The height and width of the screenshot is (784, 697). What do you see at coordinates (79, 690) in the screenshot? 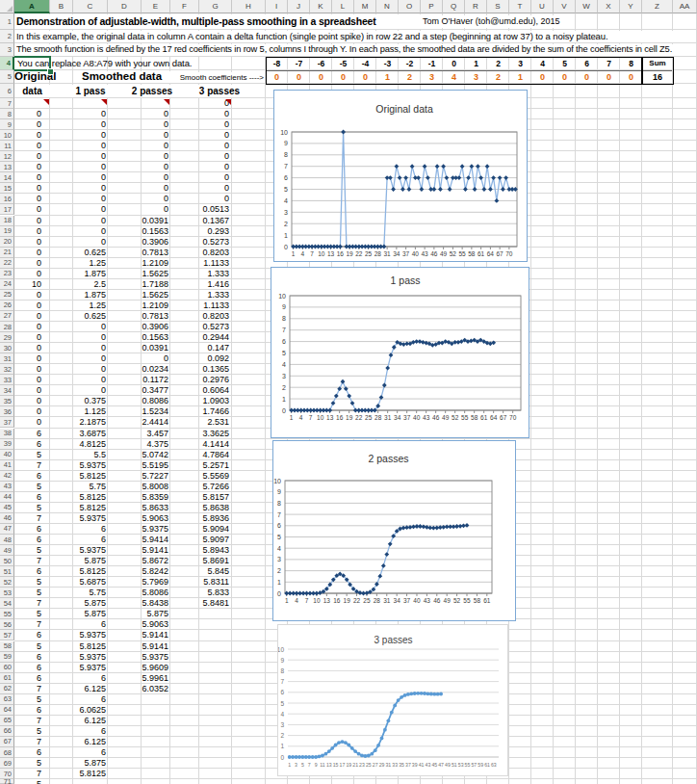
I see `cell-C62: 6.125` at bounding box center [79, 690].